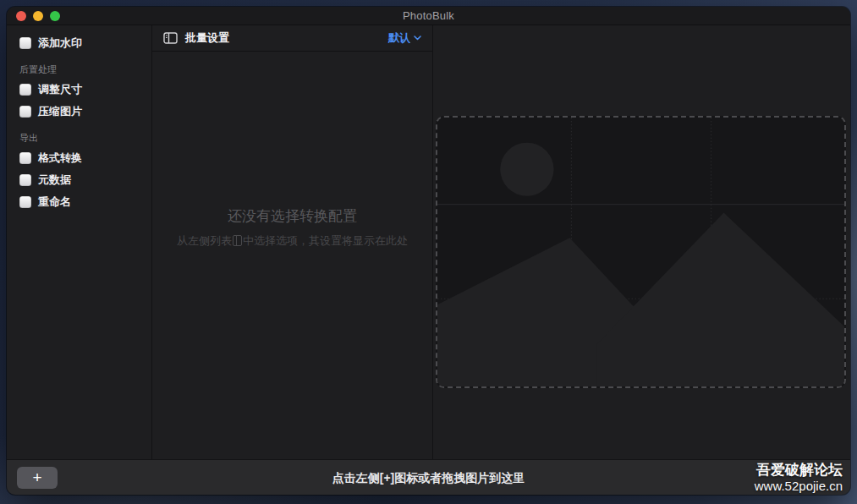  Describe the element at coordinates (399, 38) in the screenshot. I see `preset-dropdown-label: 默认` at that location.